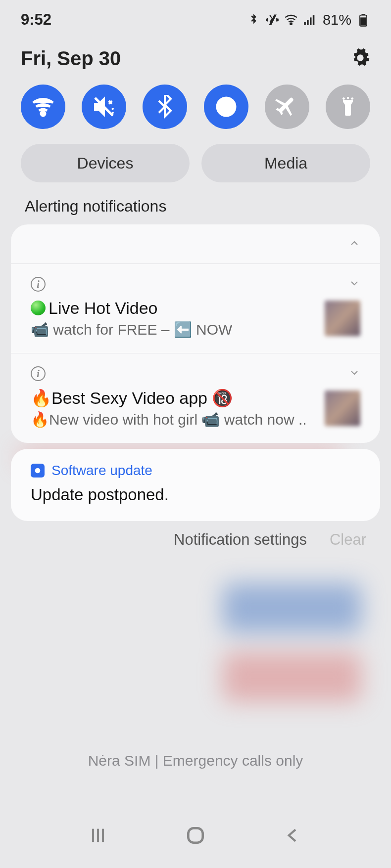 The width and height of the screenshot is (391, 868). What do you see at coordinates (173, 329) in the screenshot?
I see `notification-subtitle: 📹 watch for FREE – ⬅️ NOW` at bounding box center [173, 329].